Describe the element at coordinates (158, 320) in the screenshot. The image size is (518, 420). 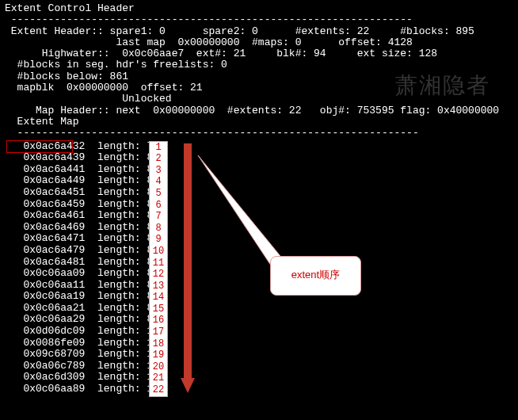
I see `sequence-number: 16` at that location.